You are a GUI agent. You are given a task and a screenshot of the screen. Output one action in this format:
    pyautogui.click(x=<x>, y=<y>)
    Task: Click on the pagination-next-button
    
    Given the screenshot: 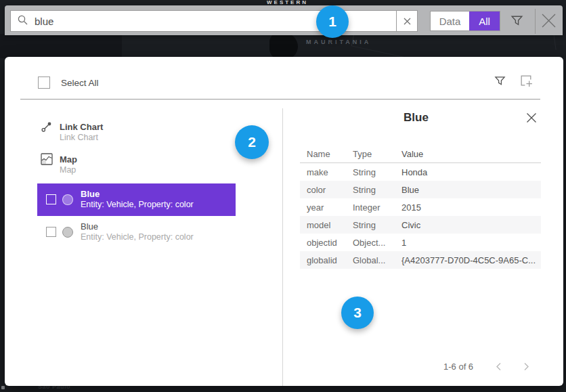 What is the action you would take?
    pyautogui.click(x=527, y=368)
    